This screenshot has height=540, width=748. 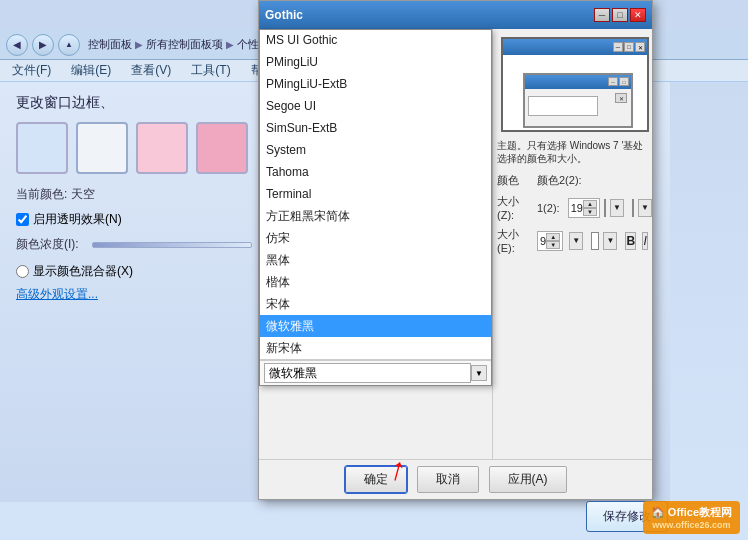 I want to click on watermark-brand: 🏠 Office教程网, so click(x=692, y=512).